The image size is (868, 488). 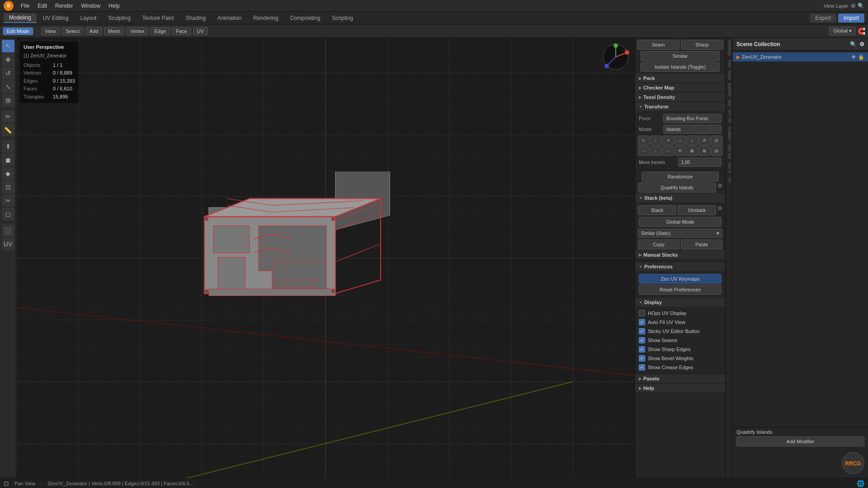 I want to click on scene-object-visible-icon: 🔒, so click(x=861, y=57).